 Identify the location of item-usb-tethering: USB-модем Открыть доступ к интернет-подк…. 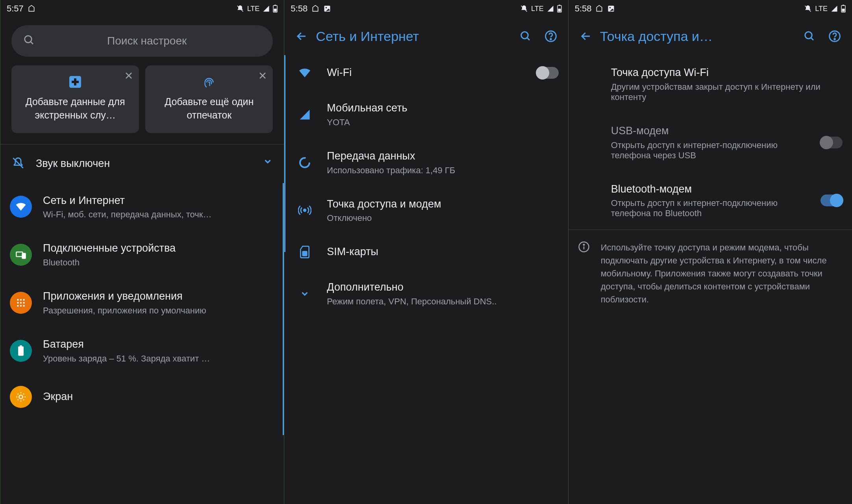
(710, 143).